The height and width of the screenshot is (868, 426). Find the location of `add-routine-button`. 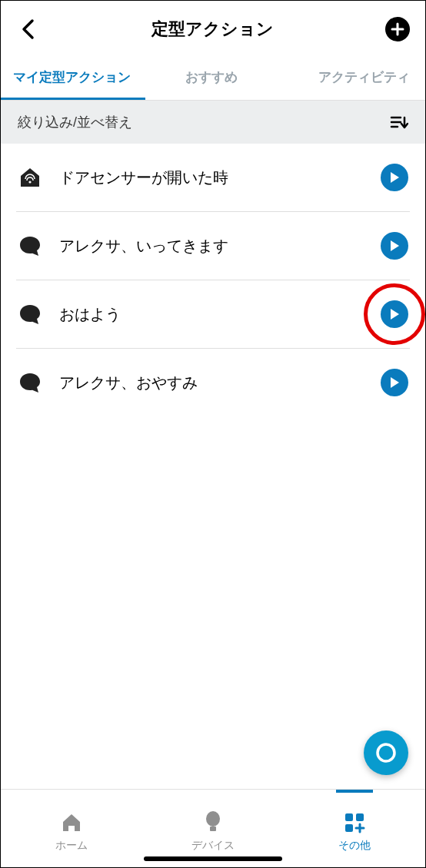

add-routine-button is located at coordinates (398, 29).